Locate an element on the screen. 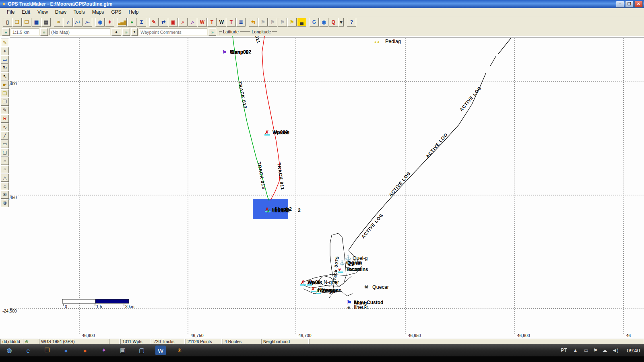  save-file-button: ▦ is located at coordinates (36, 22).